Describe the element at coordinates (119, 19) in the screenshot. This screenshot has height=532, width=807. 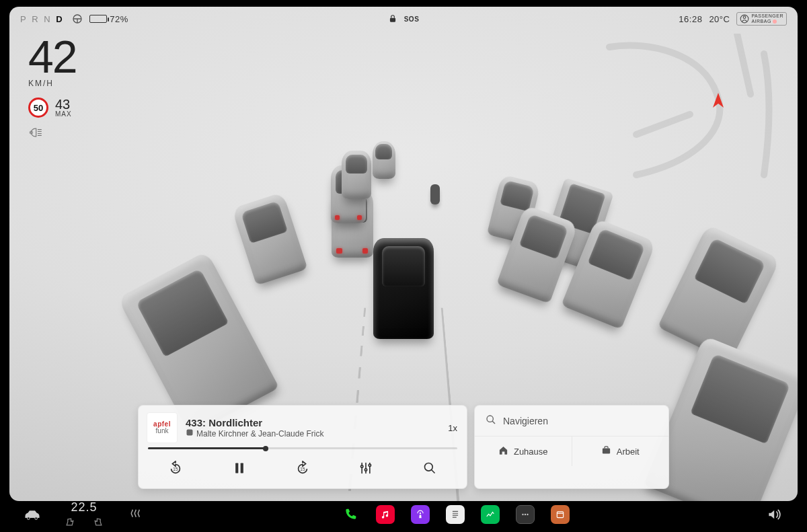
I see `battery-percent: 72%` at that location.